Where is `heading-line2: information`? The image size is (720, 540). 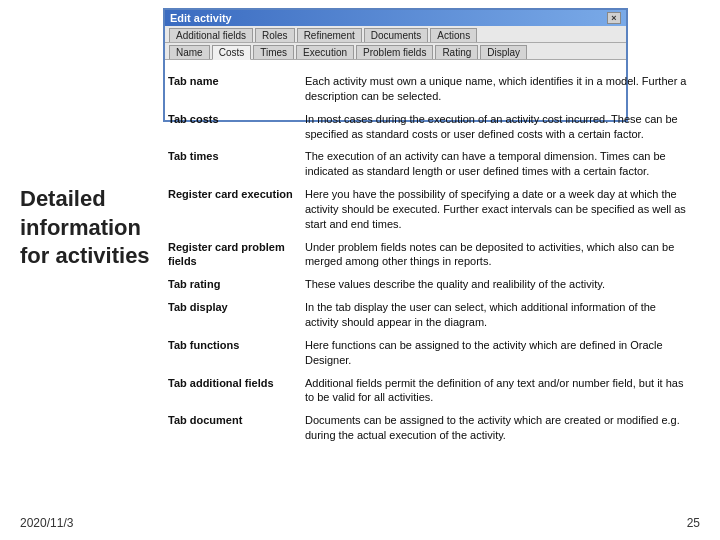 heading-line2: information is located at coordinates (85, 228).